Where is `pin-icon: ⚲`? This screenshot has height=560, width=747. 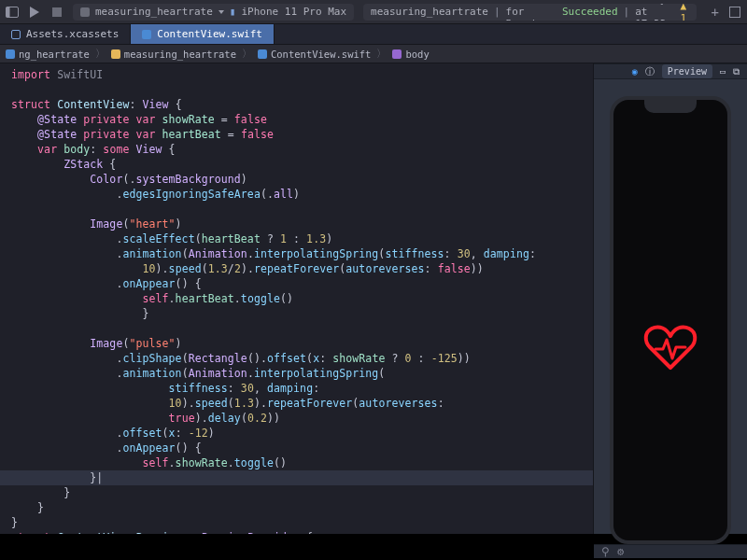
pin-icon: ⚲ is located at coordinates (605, 552).